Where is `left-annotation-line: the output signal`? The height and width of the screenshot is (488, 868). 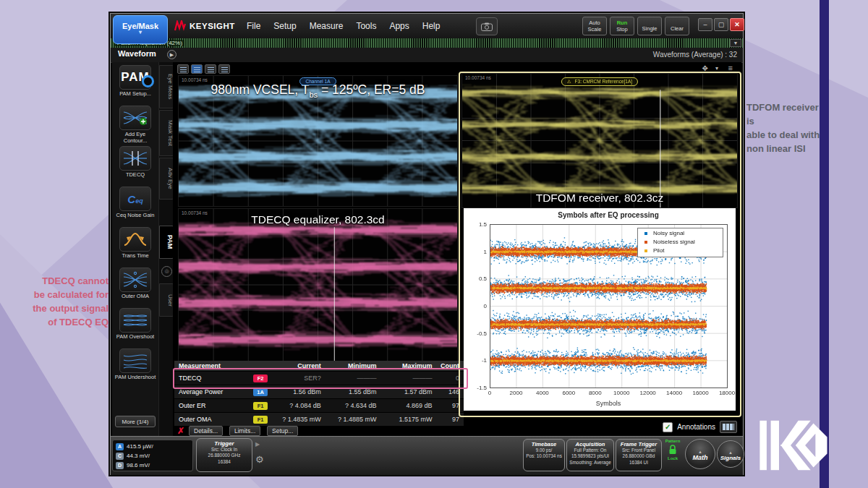
left-annotation-line: the output signal is located at coordinates (59, 309).